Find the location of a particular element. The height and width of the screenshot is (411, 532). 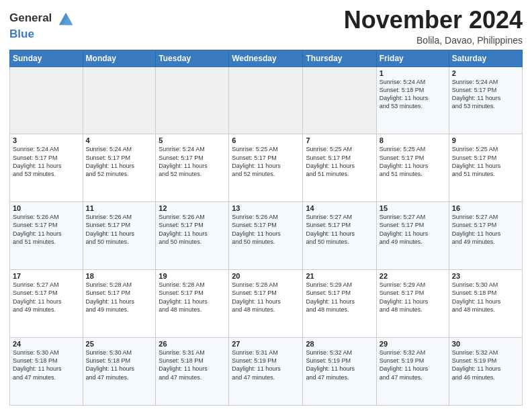

day-cell: 12Sunrise: 5:26 AM Sunset: 5:17 PM Dayli… is located at coordinates (192, 236).